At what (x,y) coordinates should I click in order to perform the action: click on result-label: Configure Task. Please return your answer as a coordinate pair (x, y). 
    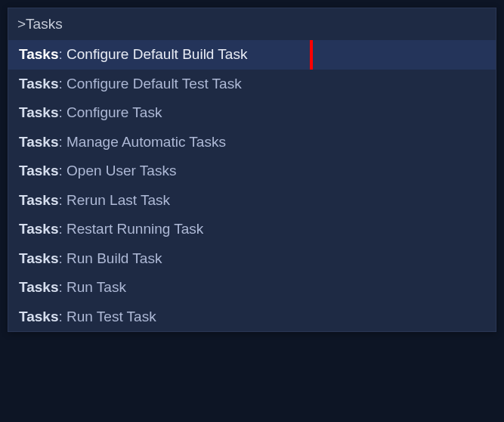
    Looking at the image, I should click on (114, 112).